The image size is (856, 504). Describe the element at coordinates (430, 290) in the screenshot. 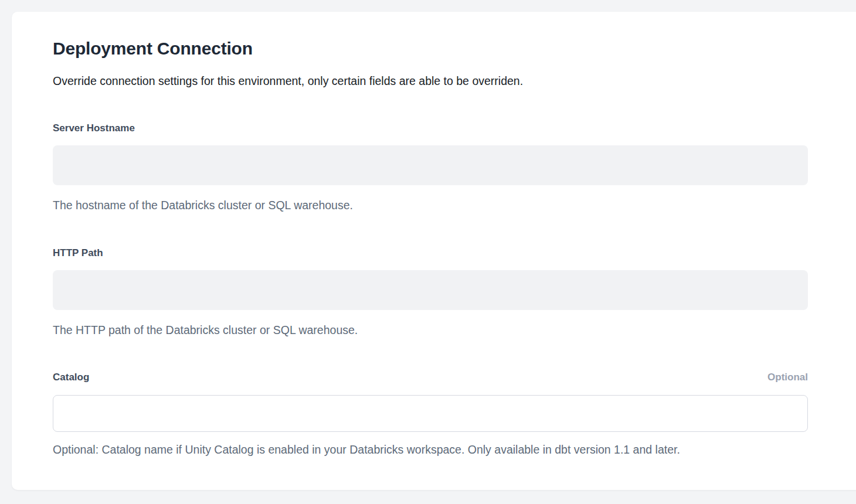

I see `http-path-input` at that location.